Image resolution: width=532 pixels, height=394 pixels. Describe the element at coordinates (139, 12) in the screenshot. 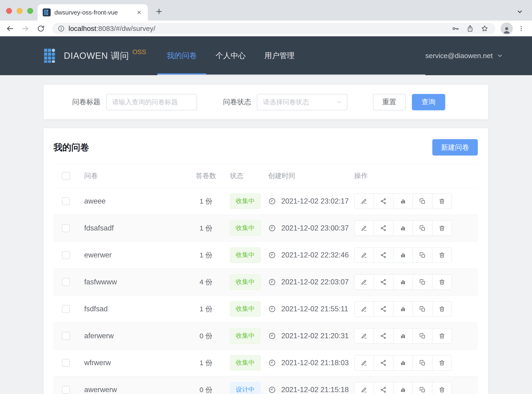

I see `tab-close-icon` at that location.